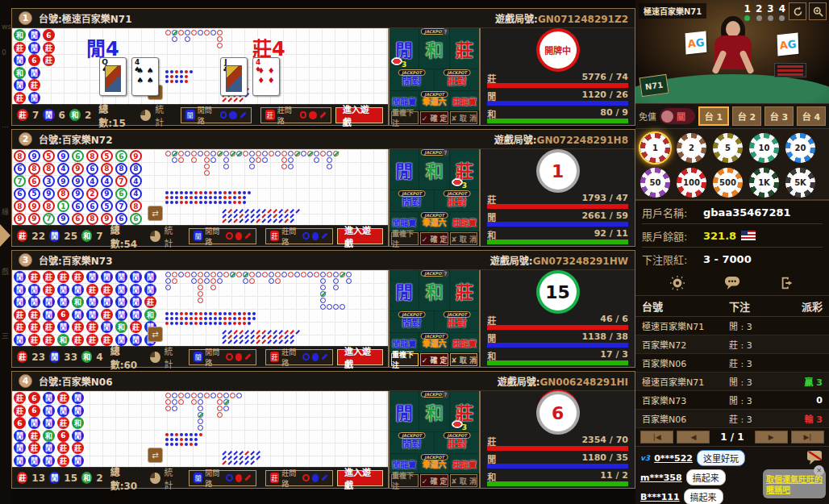  I want to click on chip-500: 500, so click(727, 182).